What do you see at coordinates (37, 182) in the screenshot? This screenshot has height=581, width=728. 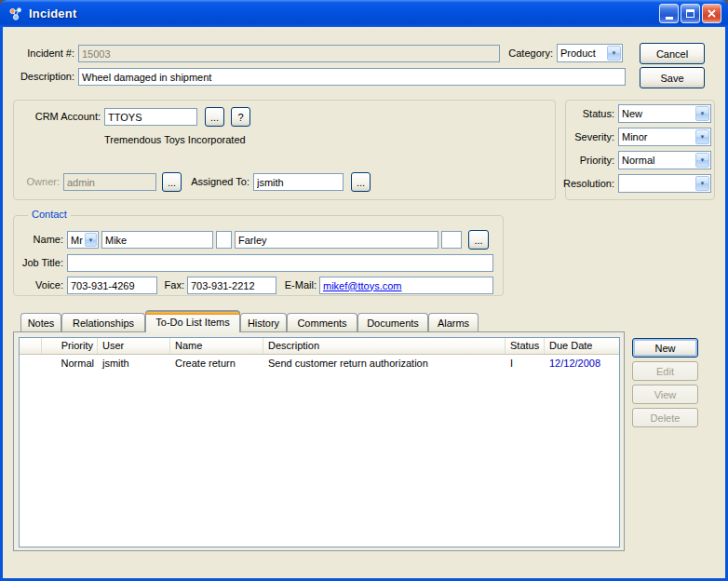 I see `owner-label: Owner:` at bounding box center [37, 182].